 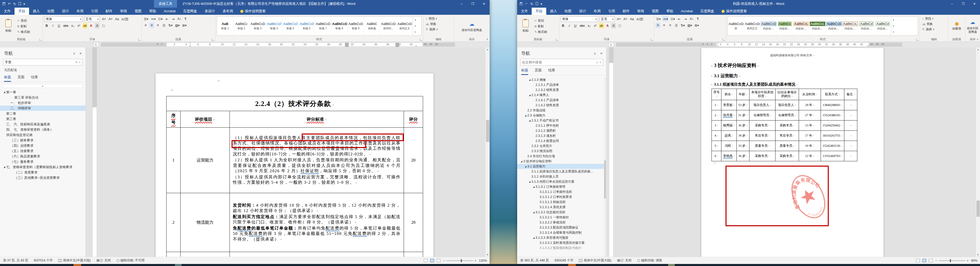 I want to click on status-segment: 5/63245 个字, so click(x=564, y=261).